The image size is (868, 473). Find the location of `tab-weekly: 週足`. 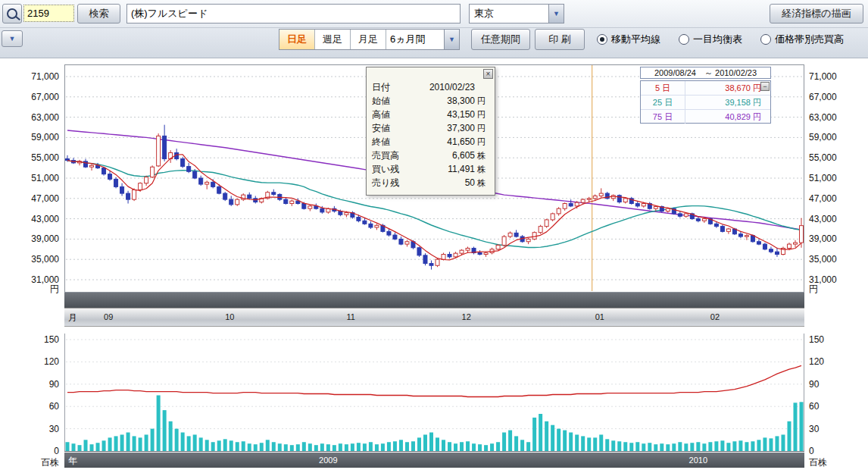

tab-weekly: 週足 is located at coordinates (333, 39).